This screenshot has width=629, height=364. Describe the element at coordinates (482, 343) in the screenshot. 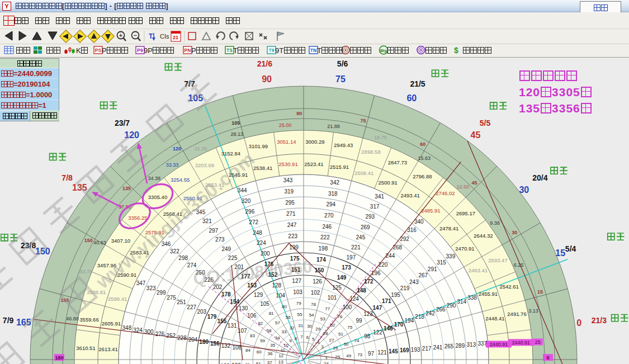

I see `svg-text: 337` at that location.